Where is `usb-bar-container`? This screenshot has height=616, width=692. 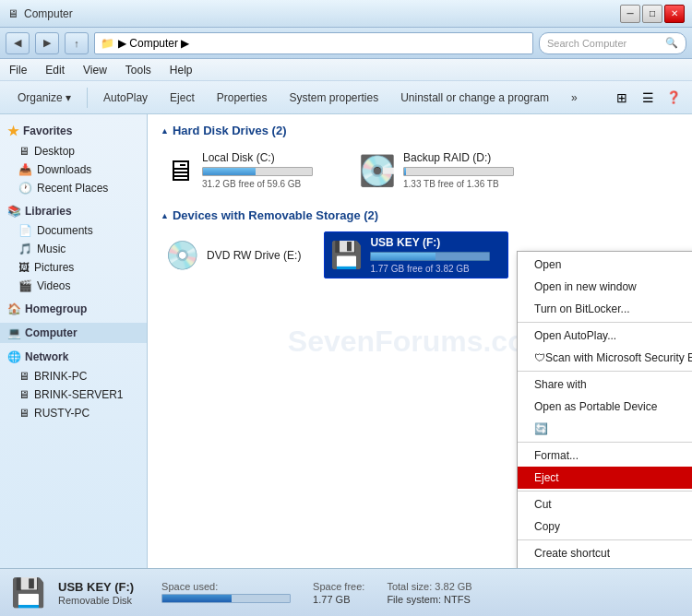 usb-bar-container is located at coordinates (430, 256).